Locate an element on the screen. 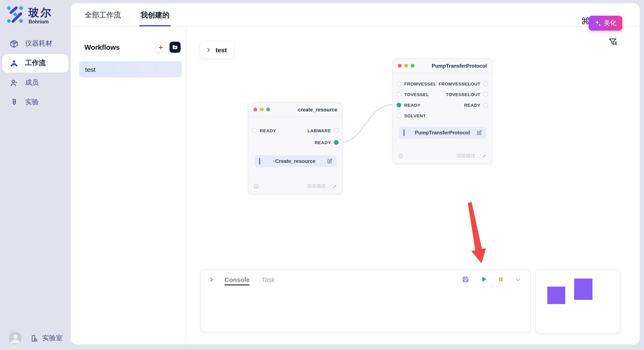 Image resolution: width=644 pixels, height=350 pixels. workspace-label: 实验室 is located at coordinates (52, 338).